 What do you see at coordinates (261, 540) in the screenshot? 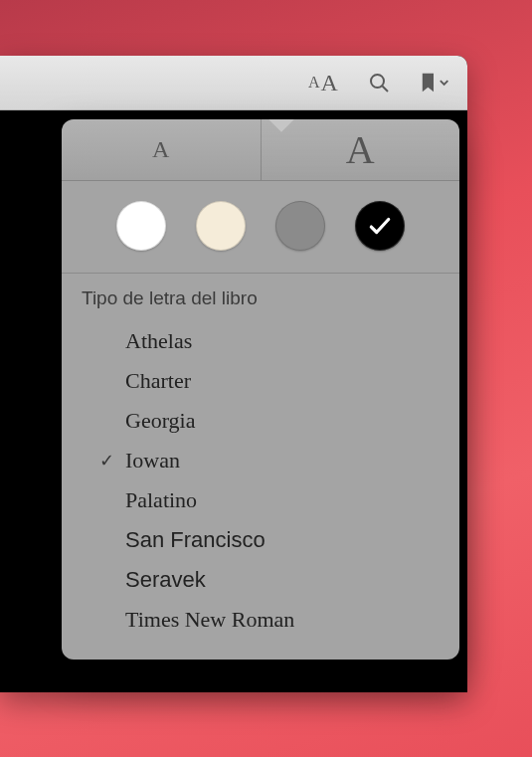
I see `font-item-san-francisco: San Francisco` at bounding box center [261, 540].